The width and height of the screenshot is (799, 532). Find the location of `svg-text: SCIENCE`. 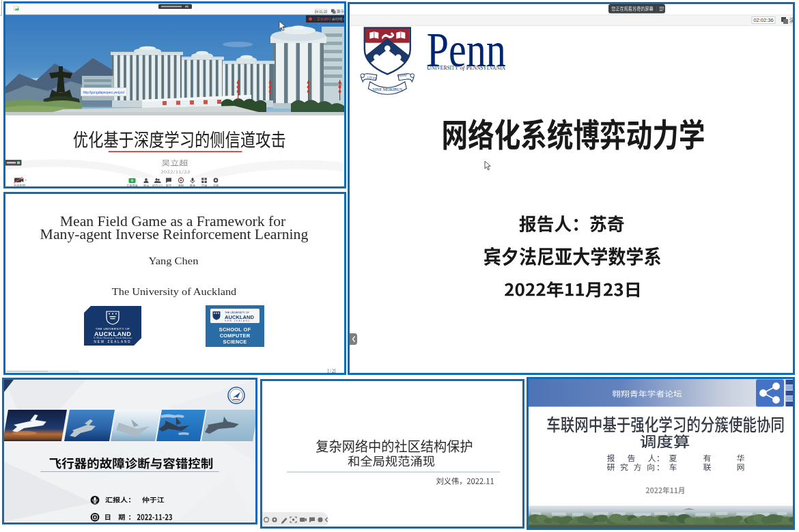

svg-text: SCIENCE is located at coordinates (235, 341).